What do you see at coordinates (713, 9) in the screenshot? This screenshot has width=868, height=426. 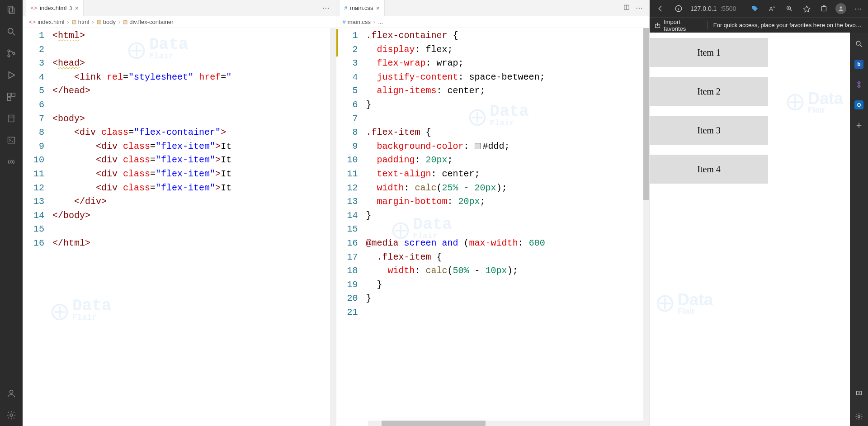 I see `address-bar: 127.0.0.1:5500` at bounding box center [713, 9].